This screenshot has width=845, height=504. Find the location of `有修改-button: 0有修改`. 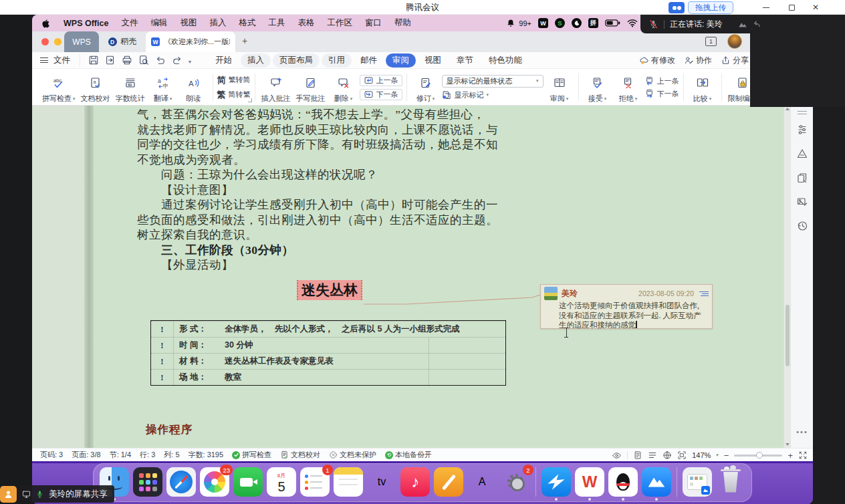

有修改-button: 0有修改 is located at coordinates (657, 60).